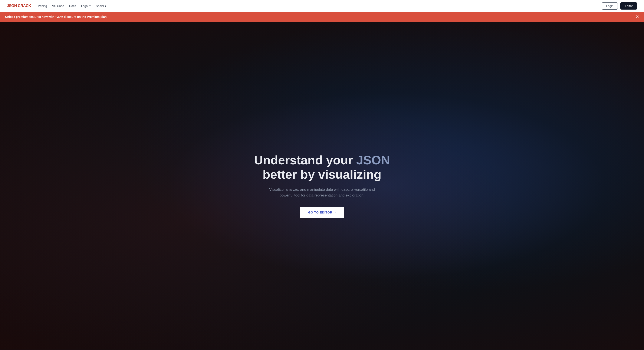 The image size is (644, 350). Describe the element at coordinates (305, 160) in the screenshot. I see `hero-title-part1: Understand your` at that location.